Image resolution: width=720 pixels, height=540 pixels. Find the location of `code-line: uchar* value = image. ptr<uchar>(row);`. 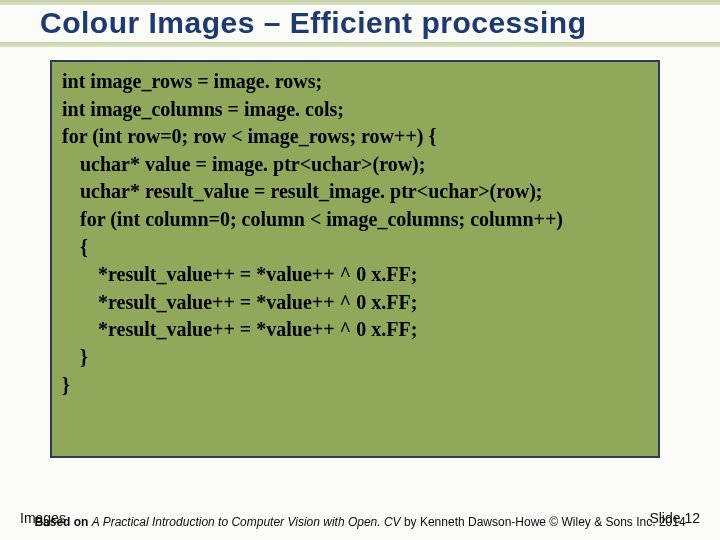

code-line: uchar* value = image. ptr<uchar>(row); is located at coordinates (364, 165).